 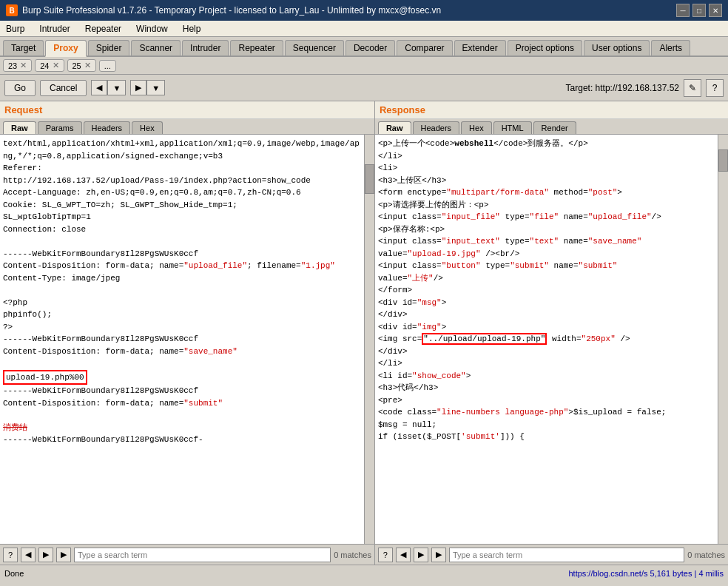 I want to click on response-header: Response, so click(x=552, y=110).